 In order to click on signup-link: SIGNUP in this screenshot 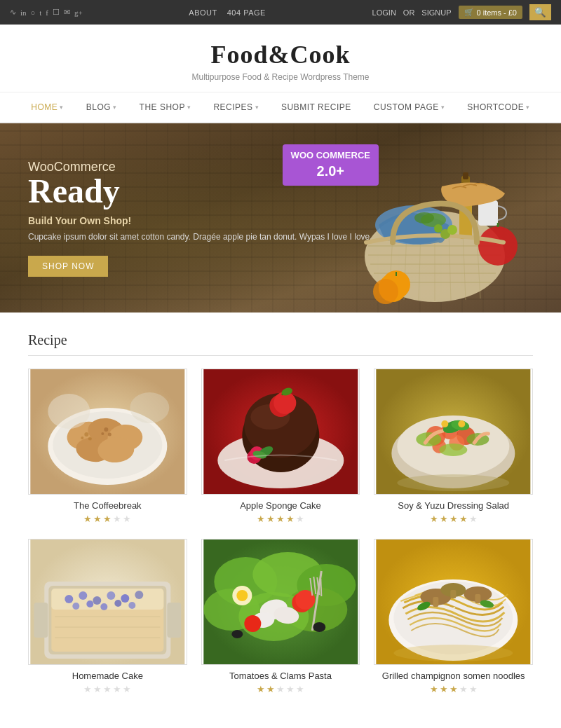, I will do `click(436, 13)`.